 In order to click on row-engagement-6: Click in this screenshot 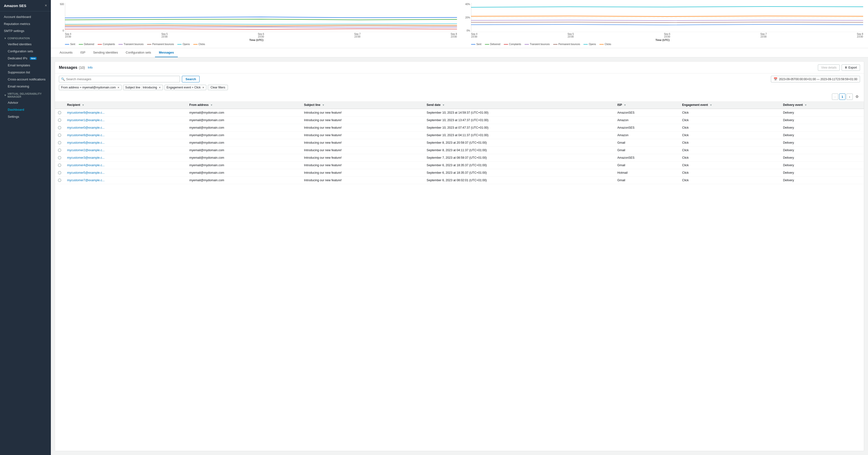, I will do `click(730, 158)`.